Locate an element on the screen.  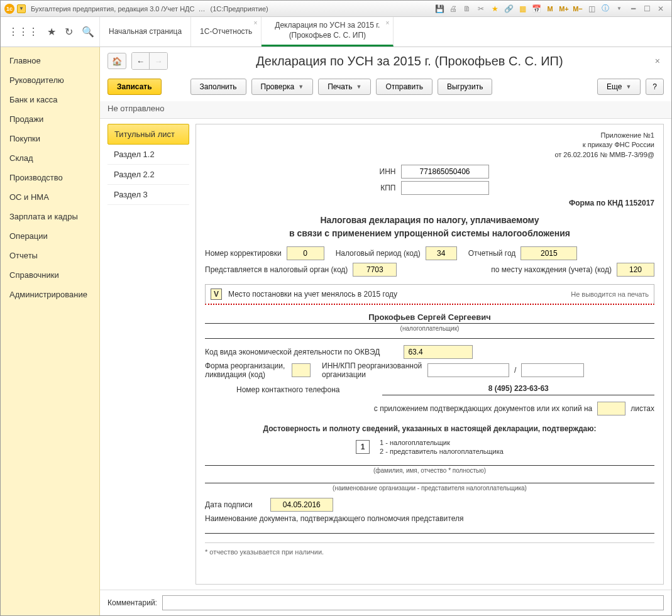
search-icon: 🔍 is located at coordinates (88, 31).